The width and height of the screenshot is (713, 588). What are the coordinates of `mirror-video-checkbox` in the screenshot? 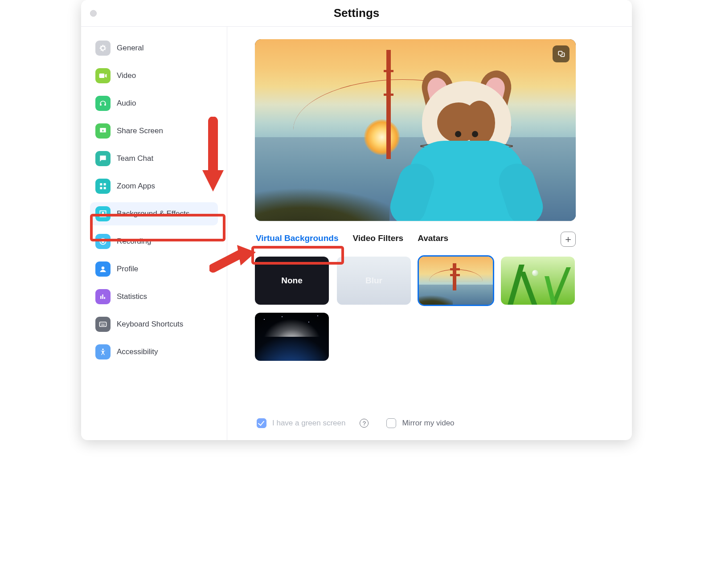 It's located at (391, 423).